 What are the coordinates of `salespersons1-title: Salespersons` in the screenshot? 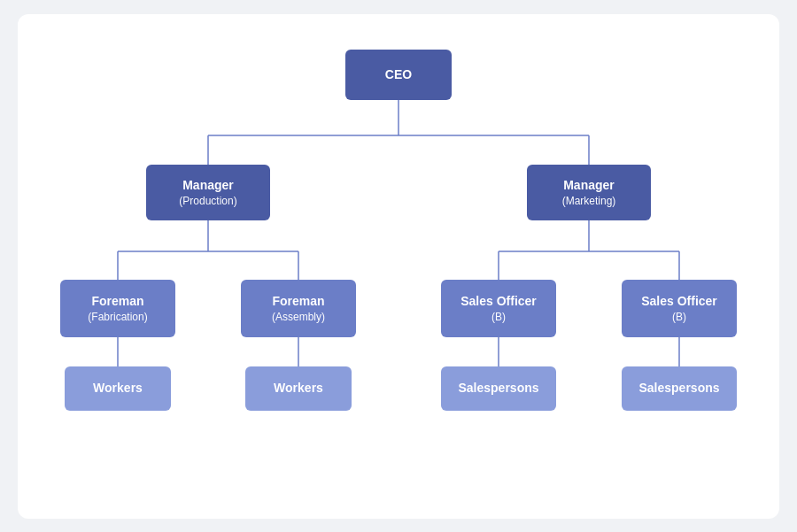 It's located at (498, 388).